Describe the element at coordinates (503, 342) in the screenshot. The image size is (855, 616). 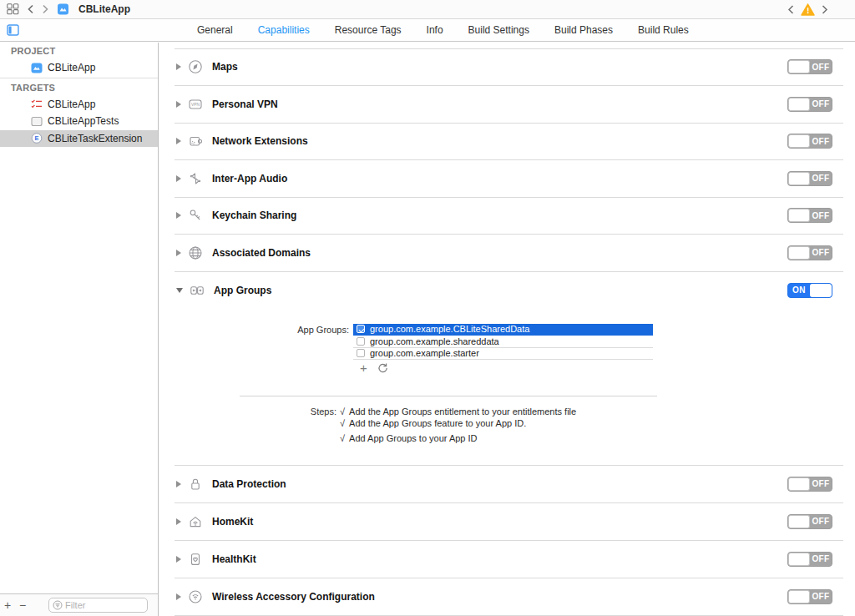
I see `app-groups-list: group.com.example.CBLiteSharedData group…` at that location.